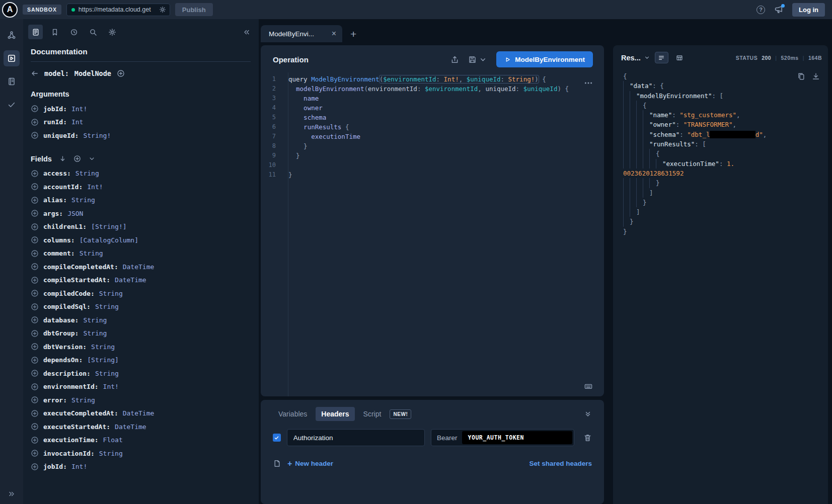 This screenshot has width=832, height=504. I want to click on close-tab-icon: ×, so click(334, 34).